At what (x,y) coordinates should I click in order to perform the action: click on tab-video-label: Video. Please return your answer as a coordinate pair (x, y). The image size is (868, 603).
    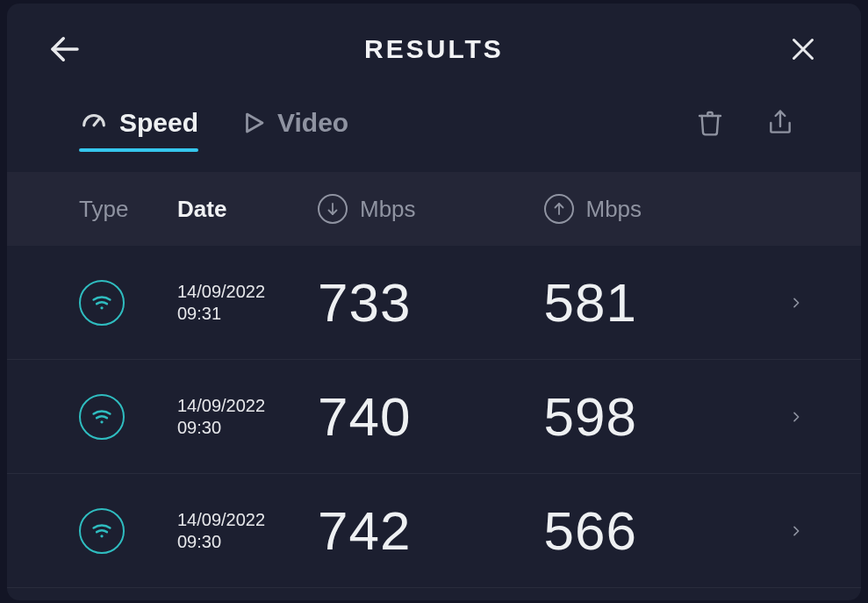
    Looking at the image, I should click on (312, 123).